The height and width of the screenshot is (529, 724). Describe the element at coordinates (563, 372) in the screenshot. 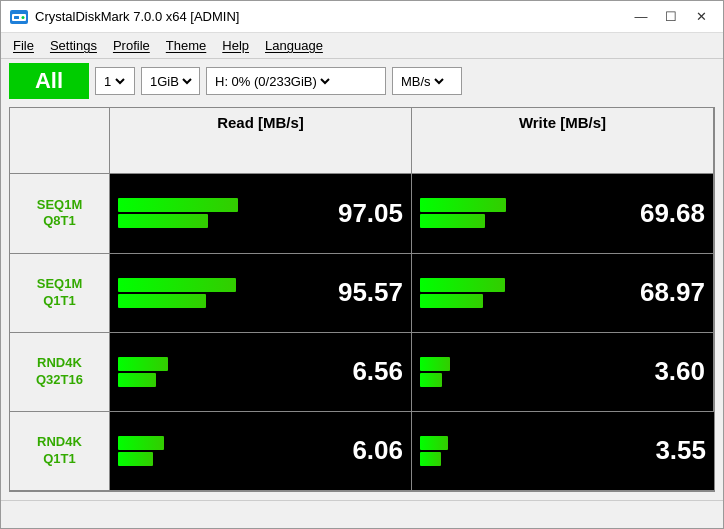

I see `write-cell-2: 3.60` at that location.